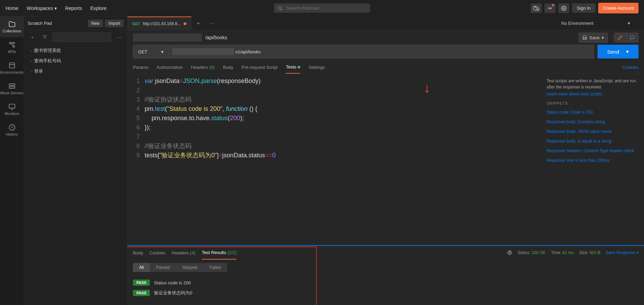 This screenshot has width=644, height=305. What do you see at coordinates (630, 67) in the screenshot?
I see `cookies-link: Cookies` at bounding box center [630, 67].